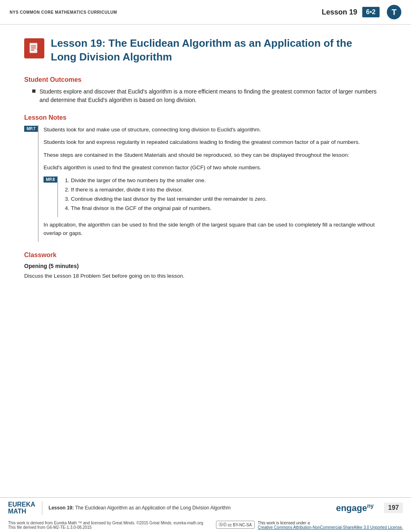 The width and height of the screenshot is (411, 532). What do you see at coordinates (206, 12) in the screenshot?
I see `page-header: NYS COMMON CORE MATHEMATICS CURRICULUM L…` at bounding box center [206, 12].